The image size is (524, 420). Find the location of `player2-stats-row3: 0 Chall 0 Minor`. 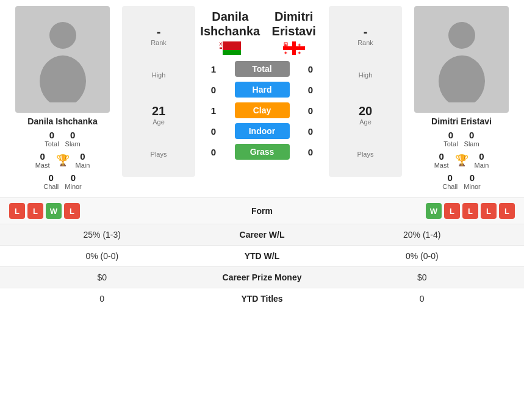

player2-stats-row3: 0 Chall 0 Minor is located at coordinates (461, 182).